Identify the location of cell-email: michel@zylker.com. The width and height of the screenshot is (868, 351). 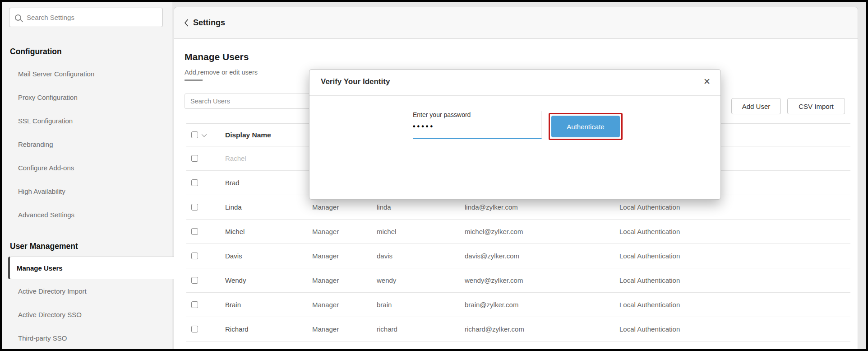
(542, 231).